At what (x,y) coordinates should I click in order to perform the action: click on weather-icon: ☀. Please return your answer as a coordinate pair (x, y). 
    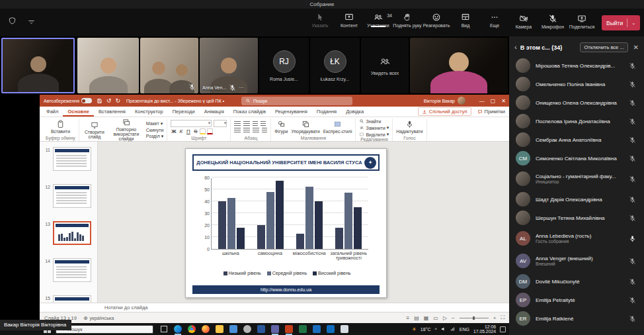
    Looking at the image, I should click on (414, 330).